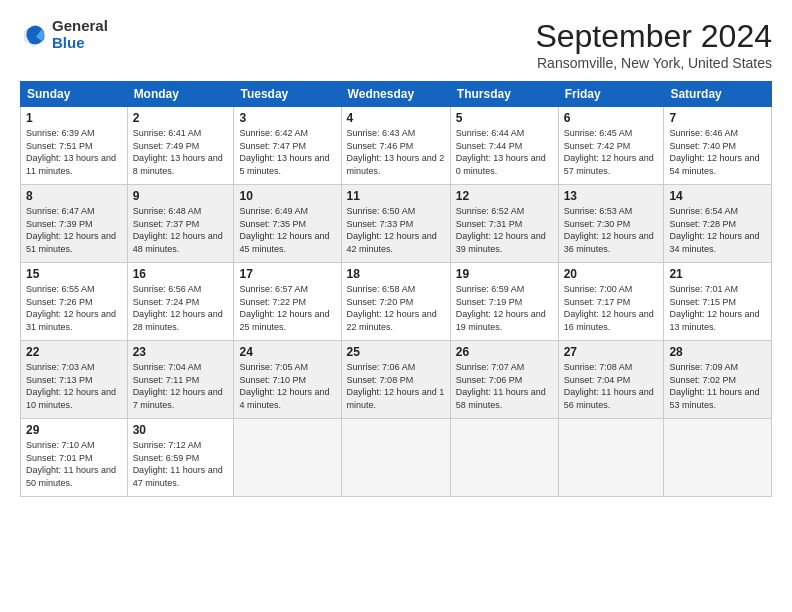 The height and width of the screenshot is (612, 792). Describe the element at coordinates (504, 152) in the screenshot. I see `day-info: Sunrise: 6:44 AM Sunset: 7:44 PM Dayligh…` at that location.